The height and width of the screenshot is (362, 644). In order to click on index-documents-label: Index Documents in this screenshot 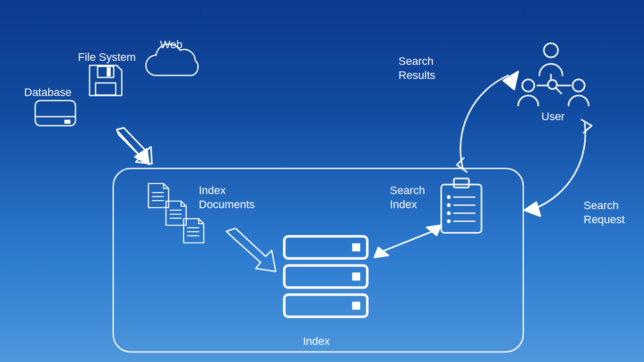, I will do `click(226, 197)`.